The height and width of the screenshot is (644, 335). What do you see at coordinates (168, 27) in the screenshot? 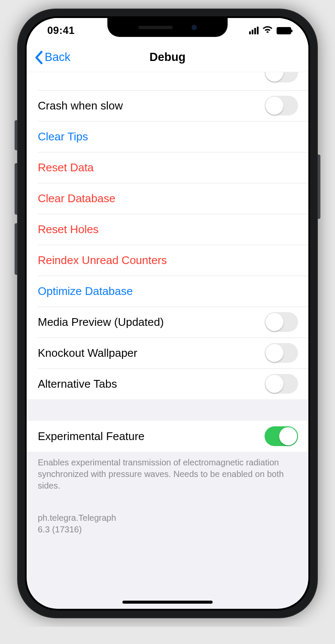
I see `device-notch` at bounding box center [168, 27].